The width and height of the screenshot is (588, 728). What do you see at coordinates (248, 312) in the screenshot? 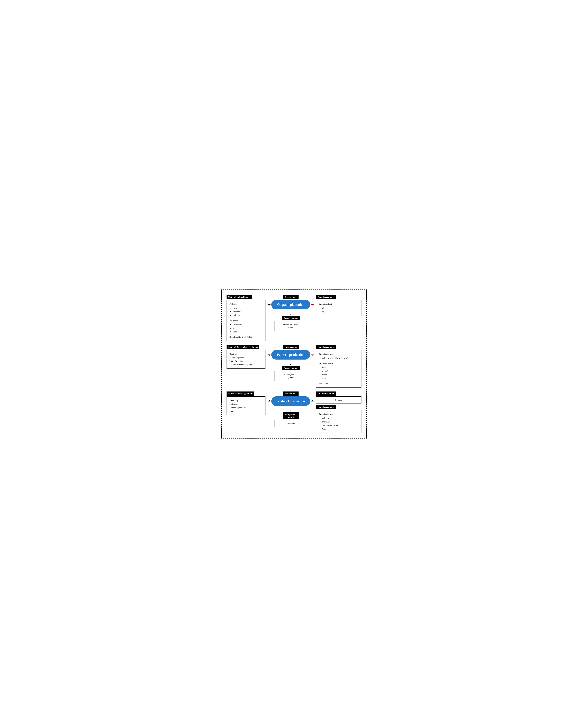
I see `fertilizer-phosphate: Phosphate` at bounding box center [248, 312].